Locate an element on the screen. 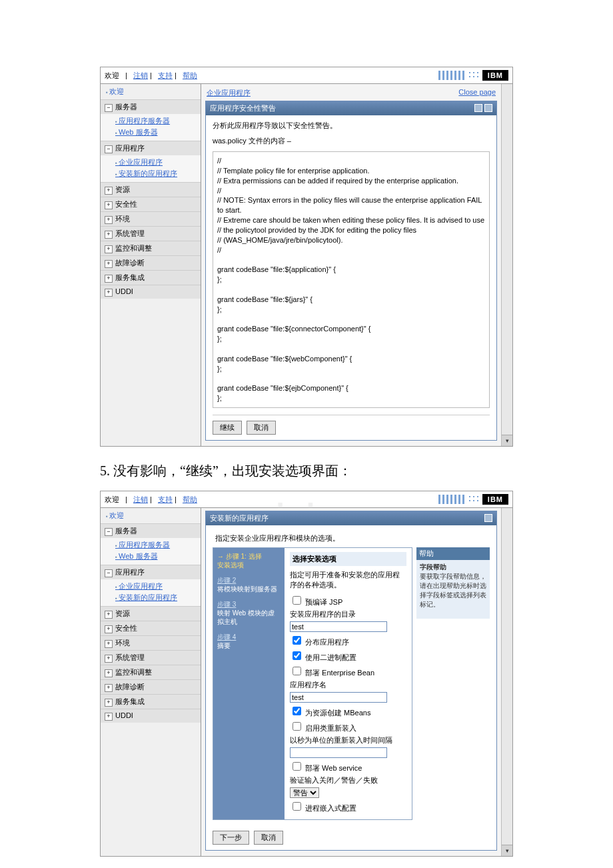 This screenshot has width=613, height=868. reload-interval-label: 以秒为单位的重新装入时间间隔 is located at coordinates (348, 740).